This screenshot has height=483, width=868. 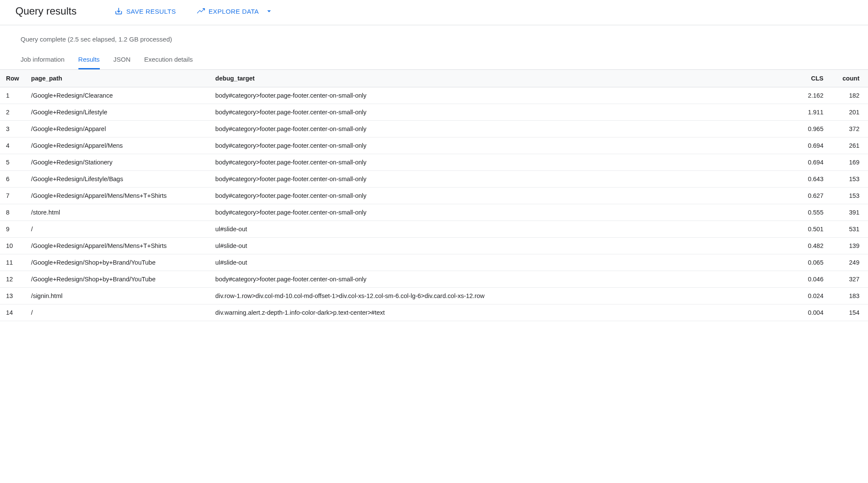 I want to click on status-area: Query complete (2.5 sec elapsed, 1.2 GB …, so click(x=434, y=34).